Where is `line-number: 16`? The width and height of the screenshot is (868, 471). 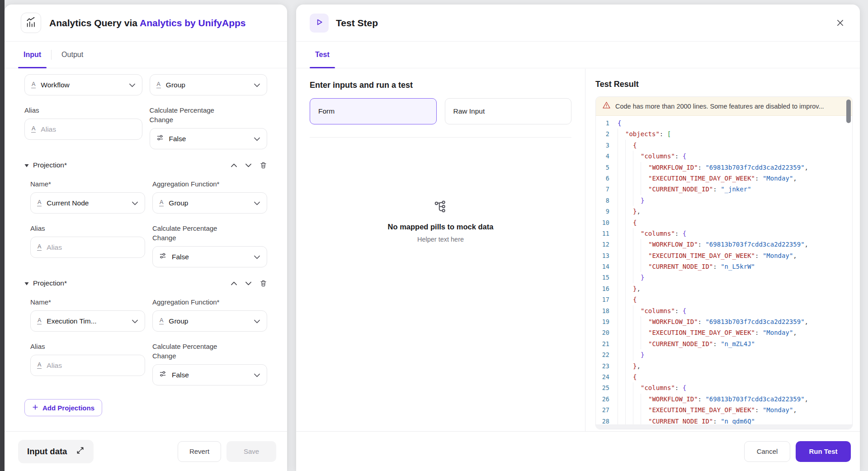 line-number: 16 is located at coordinates (607, 289).